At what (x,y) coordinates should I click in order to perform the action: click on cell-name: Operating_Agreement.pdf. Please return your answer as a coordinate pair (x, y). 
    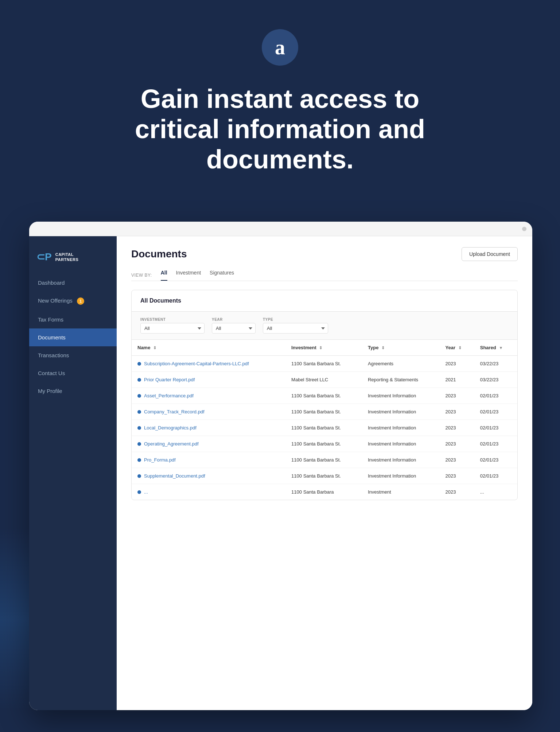
    Looking at the image, I should click on (209, 444).